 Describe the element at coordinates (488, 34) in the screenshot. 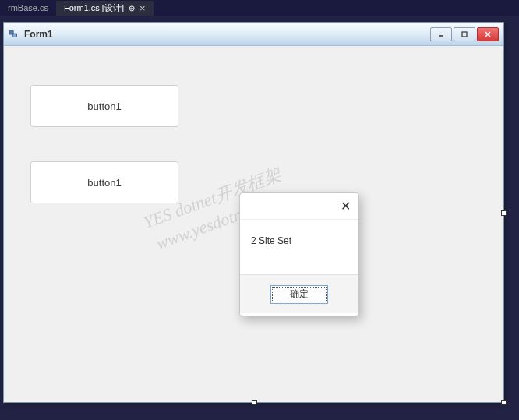

I see `close-button` at that location.